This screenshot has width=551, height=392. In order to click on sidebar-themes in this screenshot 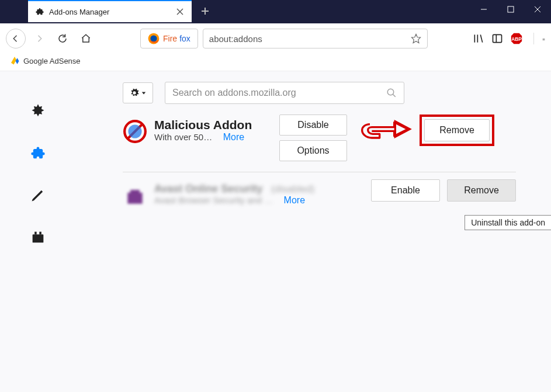, I will do `click(38, 195)`.